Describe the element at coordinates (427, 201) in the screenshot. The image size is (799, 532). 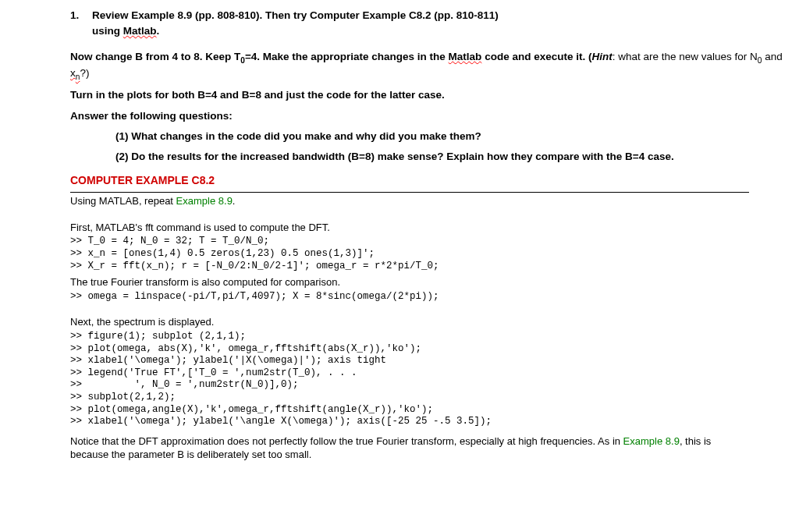
I see `ce-intro: Using MATLAB, repeat Example 8.9.` at that location.